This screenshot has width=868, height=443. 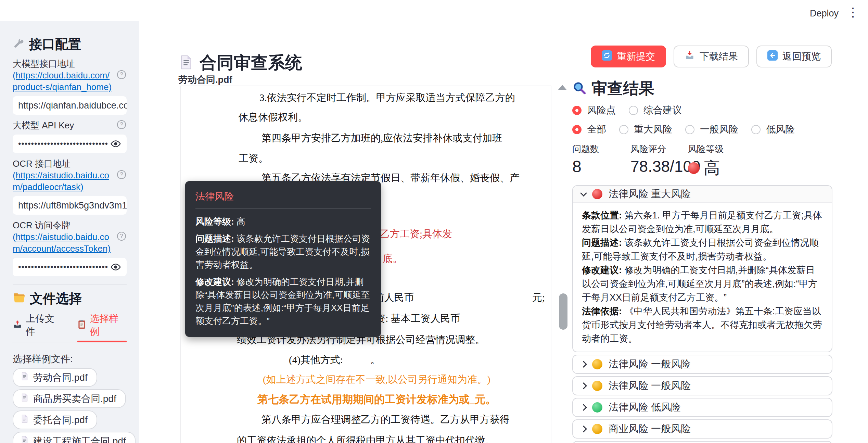 I want to click on refresh-icon, so click(x=607, y=57).